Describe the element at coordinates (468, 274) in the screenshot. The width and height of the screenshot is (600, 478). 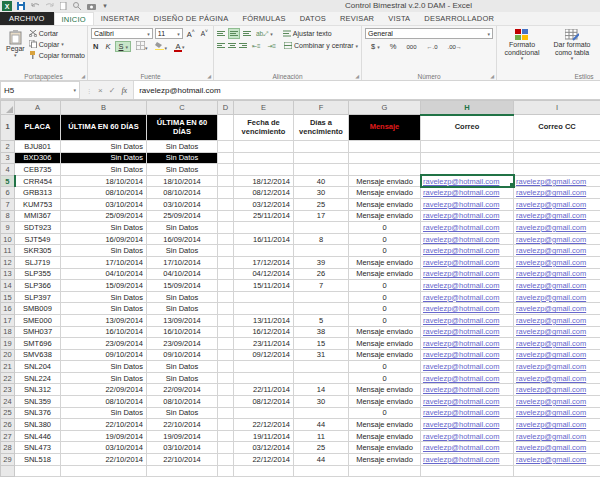
I see `cell-H13: ravelezp@hotmail.com` at that location.